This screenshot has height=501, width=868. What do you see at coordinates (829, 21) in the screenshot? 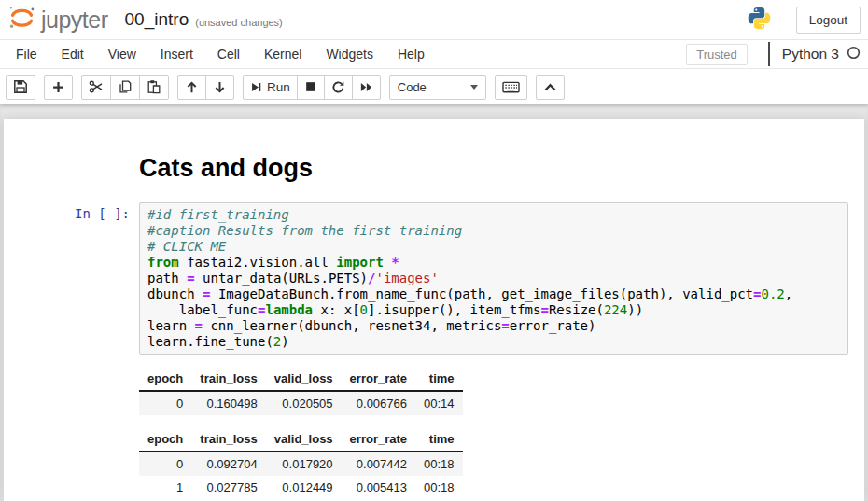
I see `logout-button: Logout` at bounding box center [829, 21].